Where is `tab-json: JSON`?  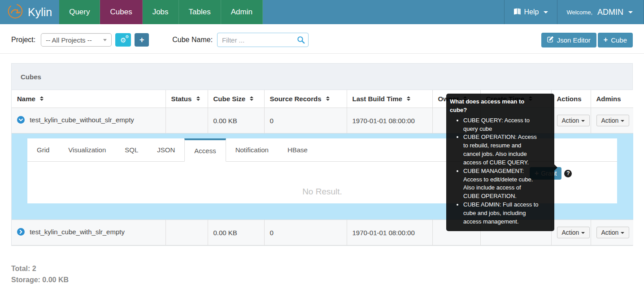
tab-json: JSON is located at coordinates (166, 150).